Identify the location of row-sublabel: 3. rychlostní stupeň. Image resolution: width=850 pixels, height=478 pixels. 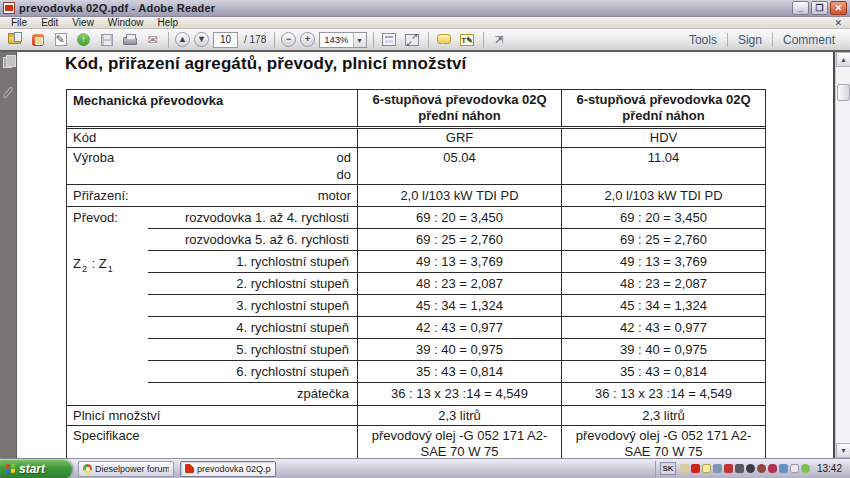
(252, 306).